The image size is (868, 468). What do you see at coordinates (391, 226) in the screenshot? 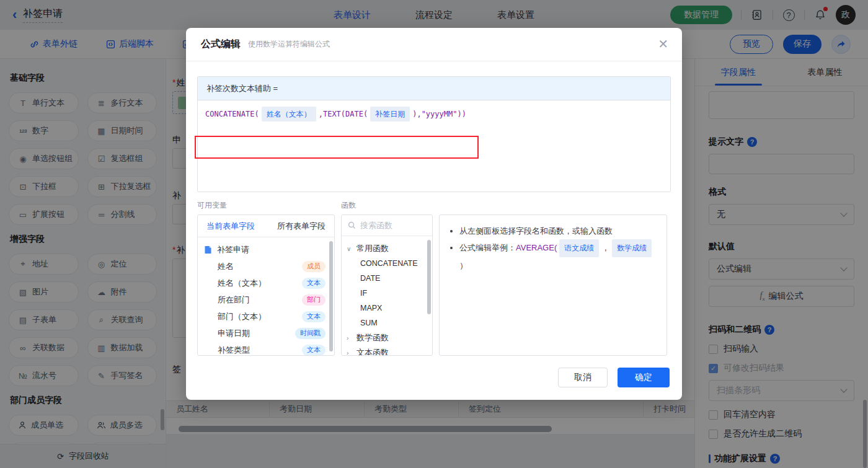
I see `function-search-input` at bounding box center [391, 226].